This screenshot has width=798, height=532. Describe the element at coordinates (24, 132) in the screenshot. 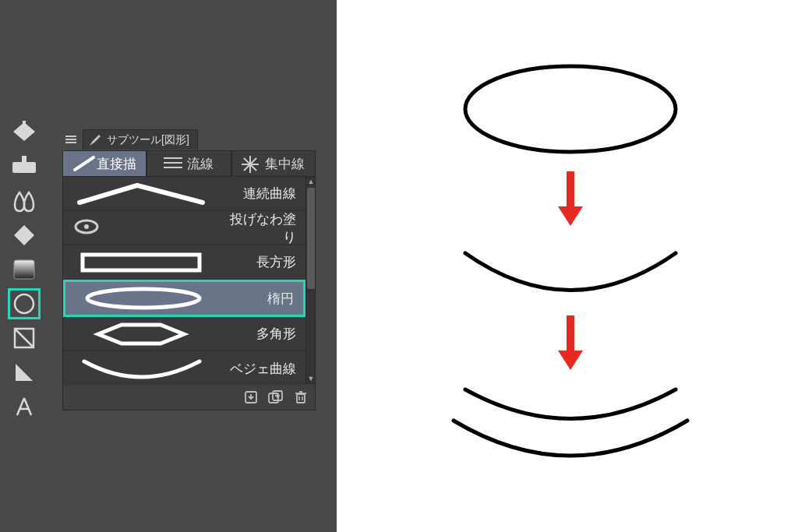

I see `fill-tool-icon` at that location.